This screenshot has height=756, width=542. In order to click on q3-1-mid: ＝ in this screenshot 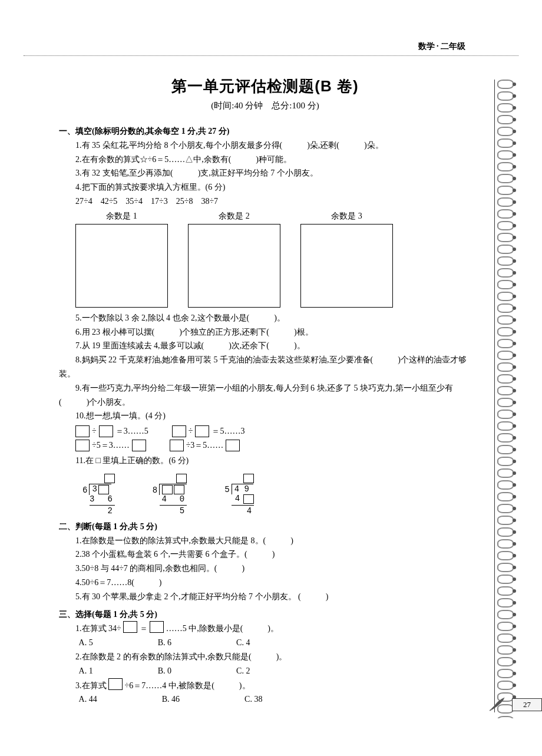, I will do `click(144, 628)`.